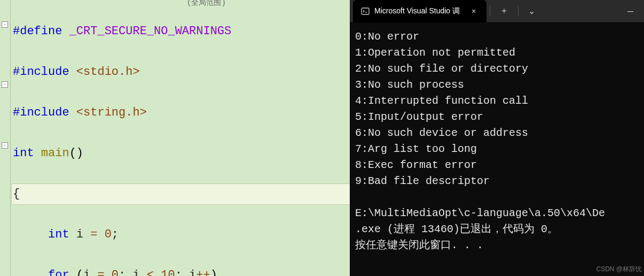  Describe the element at coordinates (497, 11) in the screenshot. I see `console-titlebar: Microsoft Visual Studio 调 ✕ ＋ ⌄ —` at that location.